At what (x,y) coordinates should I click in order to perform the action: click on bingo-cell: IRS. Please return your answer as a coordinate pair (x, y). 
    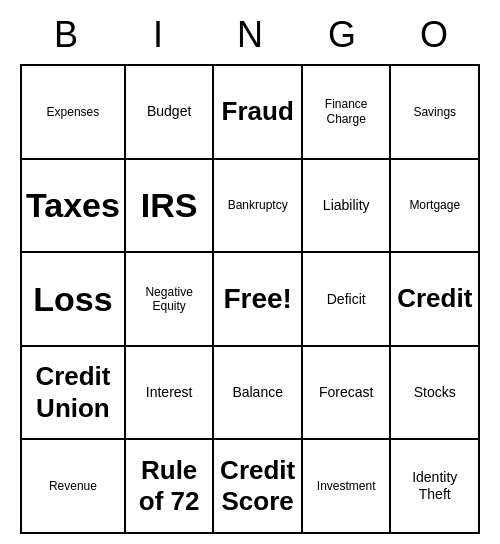
    Looking at the image, I should click on (170, 207).